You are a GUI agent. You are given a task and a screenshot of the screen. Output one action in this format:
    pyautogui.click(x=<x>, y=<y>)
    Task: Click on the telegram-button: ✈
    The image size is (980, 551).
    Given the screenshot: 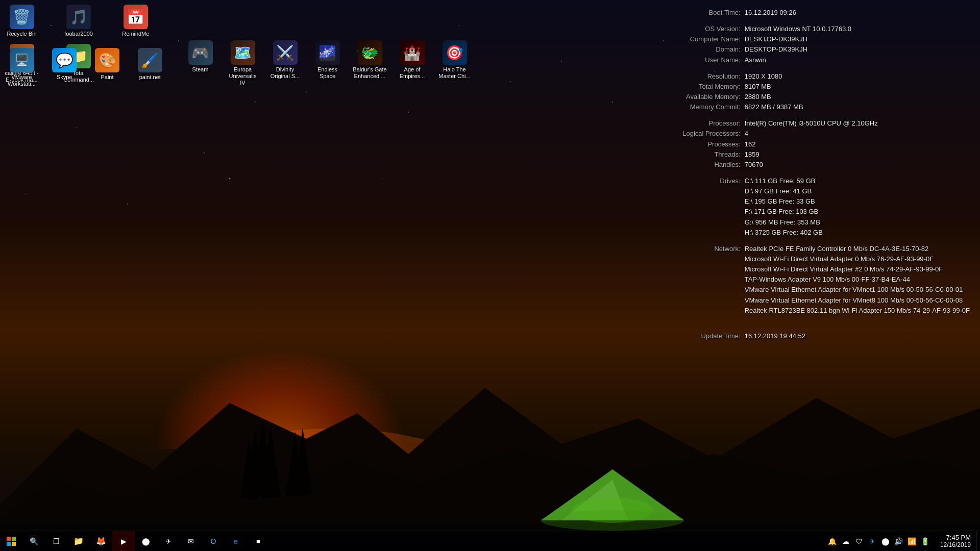 What is the action you would take?
    pyautogui.click(x=168, y=541)
    